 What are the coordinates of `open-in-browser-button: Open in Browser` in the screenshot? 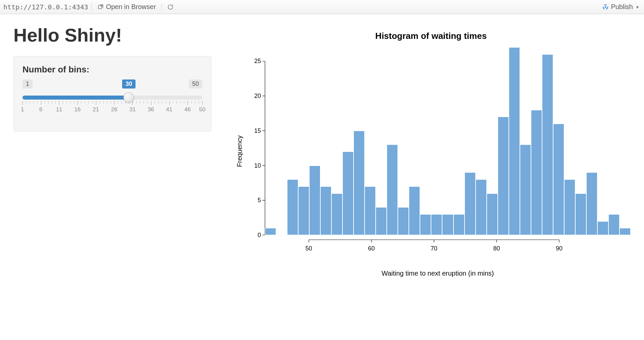 It's located at (127, 7).